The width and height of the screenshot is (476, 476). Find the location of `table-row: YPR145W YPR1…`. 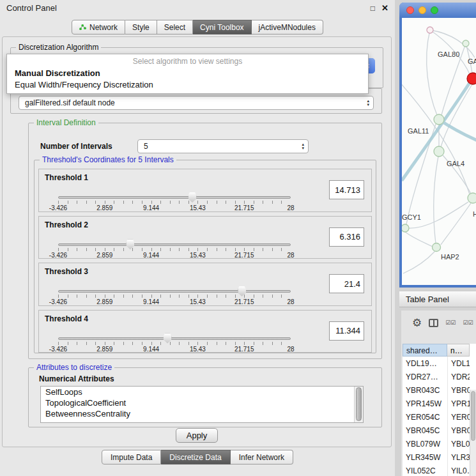

table-row: YPR145W YPR1… is located at coordinates (440, 404).